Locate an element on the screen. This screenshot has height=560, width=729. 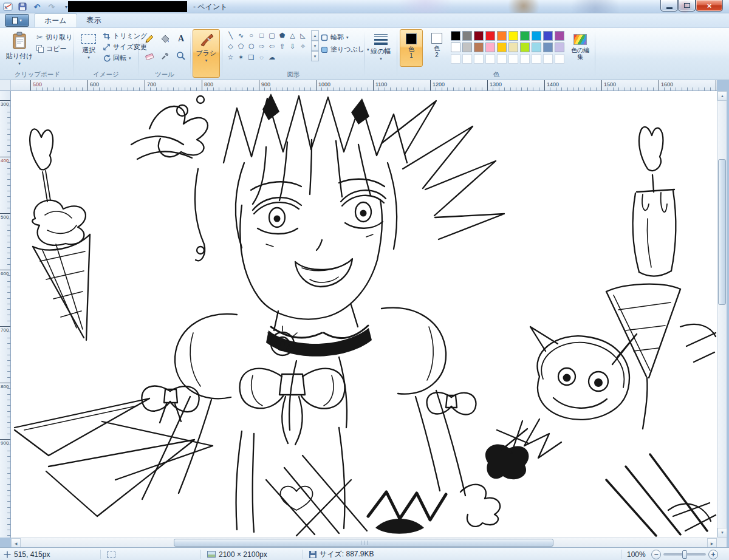
horizontal-scrollbar: ◀ ▶ is located at coordinates (364, 542).